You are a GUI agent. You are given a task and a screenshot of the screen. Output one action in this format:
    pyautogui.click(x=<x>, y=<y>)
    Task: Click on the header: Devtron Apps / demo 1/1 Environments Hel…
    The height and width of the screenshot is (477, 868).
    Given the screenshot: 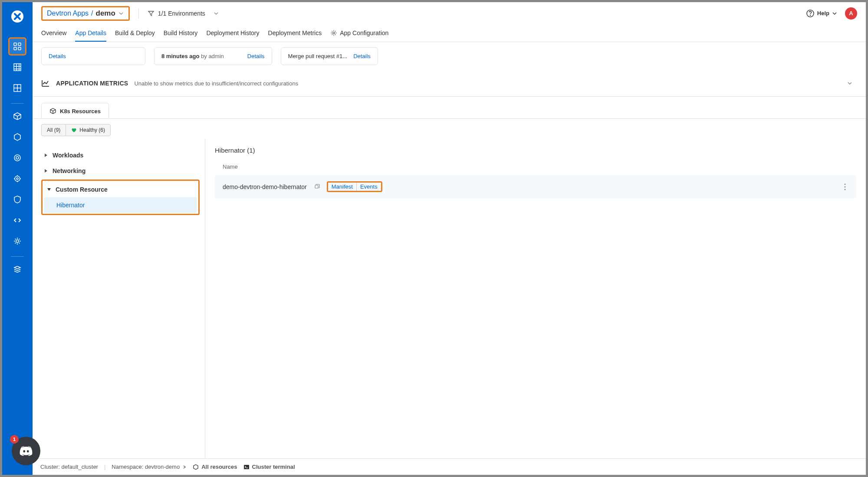 What is the action you would take?
    pyautogui.click(x=449, y=13)
    